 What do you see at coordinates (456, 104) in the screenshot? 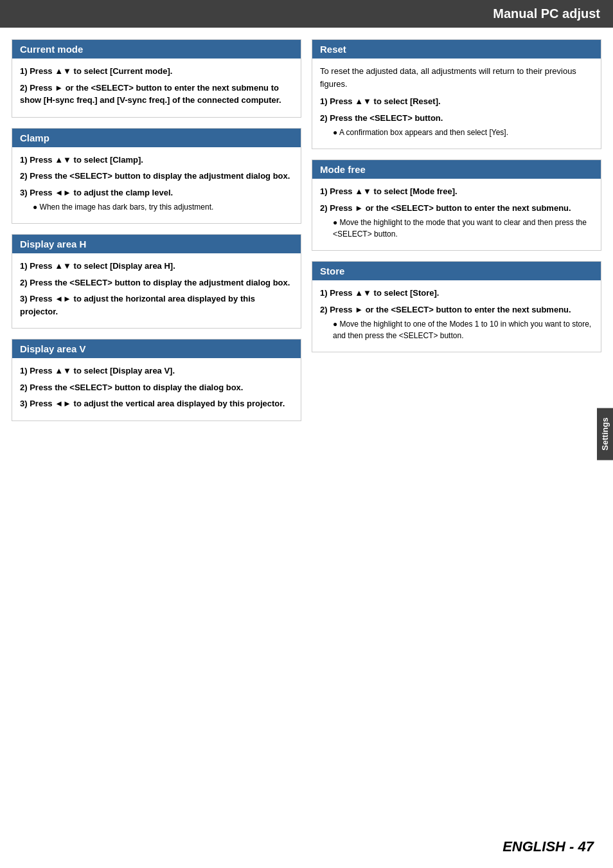
I see `reset-body: To reset the adjusted data, all adjustme…` at bounding box center [456, 104].